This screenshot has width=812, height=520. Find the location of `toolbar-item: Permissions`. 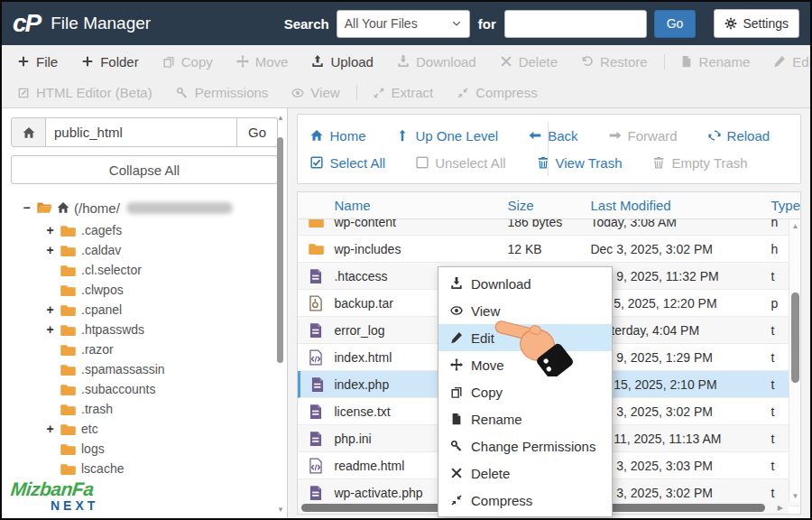

toolbar-item: Permissions is located at coordinates (222, 92).